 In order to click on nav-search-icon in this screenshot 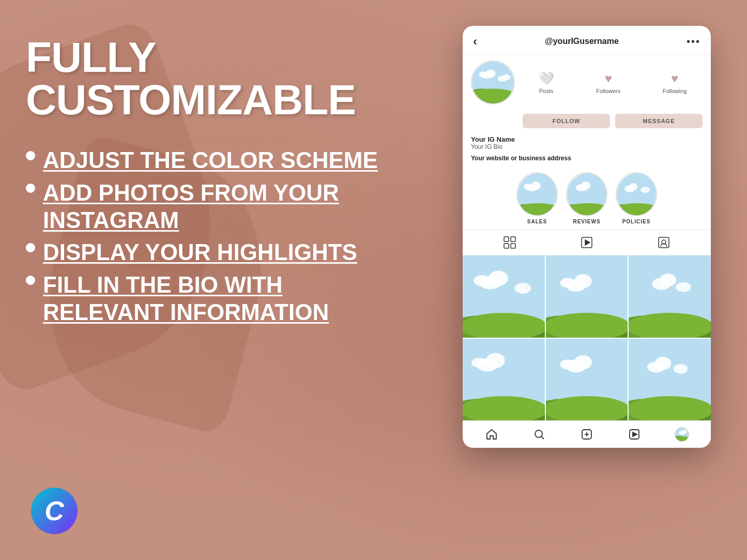, I will do `click(539, 434)`.